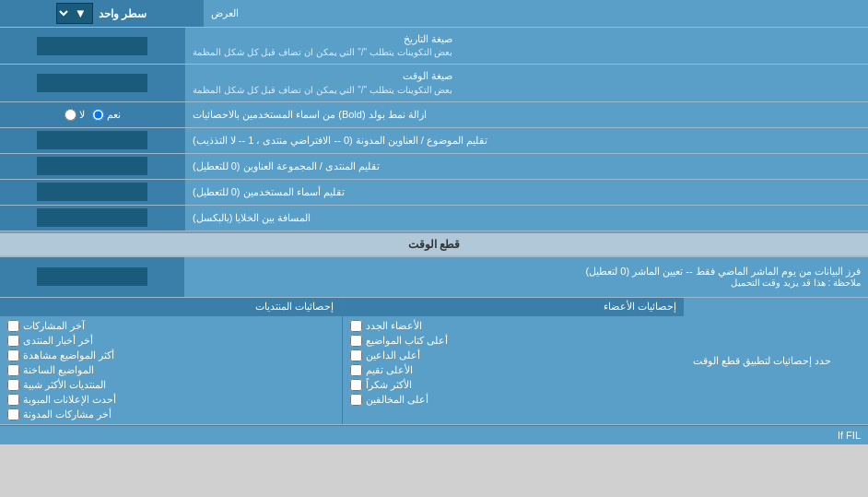 The height and width of the screenshot is (497, 868). What do you see at coordinates (526, 218) in the screenshot?
I see `cell-spacing-label: المسافة بين الخلايا (بالبكسل)` at bounding box center [526, 218].